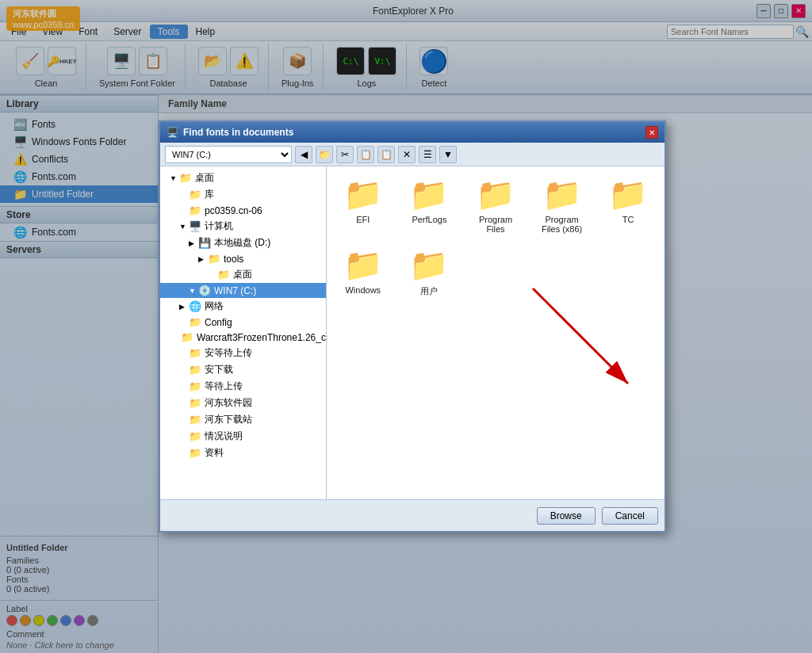 The height and width of the screenshot is (653, 812). What do you see at coordinates (243, 420) in the screenshot?
I see `tree-item-hddownload: 📁 河东下载站` at bounding box center [243, 420].